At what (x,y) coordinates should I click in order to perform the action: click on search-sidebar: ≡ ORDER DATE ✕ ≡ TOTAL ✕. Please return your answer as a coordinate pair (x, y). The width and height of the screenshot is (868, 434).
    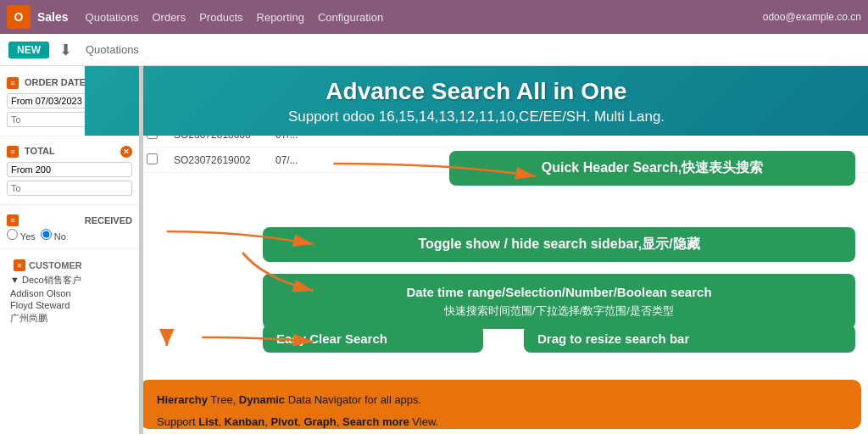
    Looking at the image, I should click on (70, 250).